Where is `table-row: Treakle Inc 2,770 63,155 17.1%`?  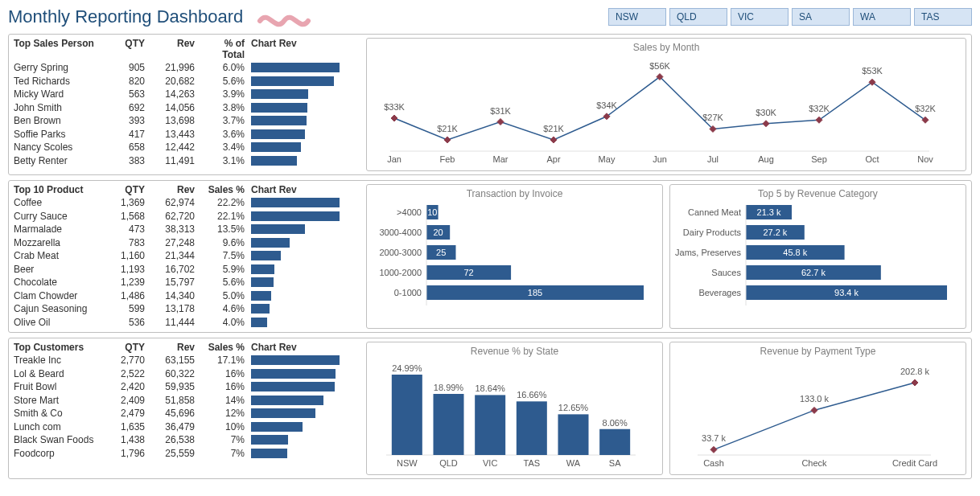 table-row: Treakle Inc 2,770 63,155 17.1% is located at coordinates (187, 360).